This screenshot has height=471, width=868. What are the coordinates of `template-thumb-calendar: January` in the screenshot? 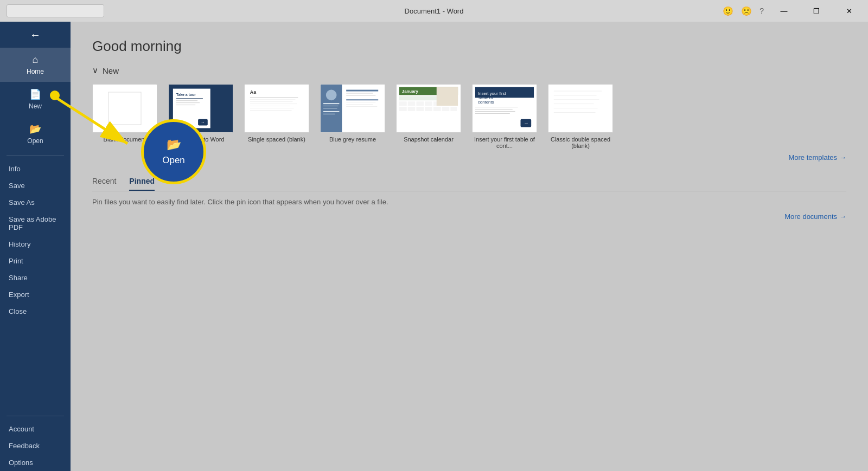 It's located at (429, 108).